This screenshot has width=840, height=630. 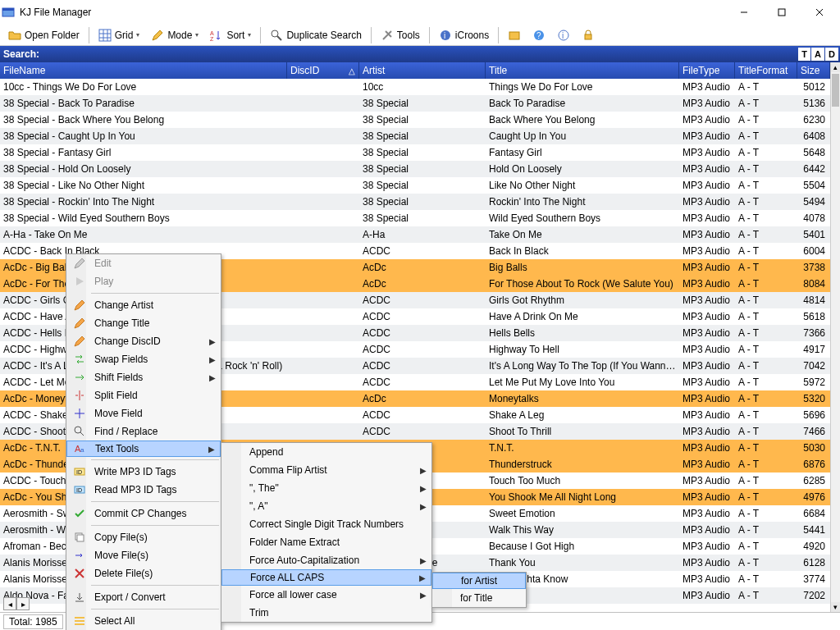 I want to click on table-row: 10cc - Things We Do For Love10ccThings W…, so click(x=420, y=87).